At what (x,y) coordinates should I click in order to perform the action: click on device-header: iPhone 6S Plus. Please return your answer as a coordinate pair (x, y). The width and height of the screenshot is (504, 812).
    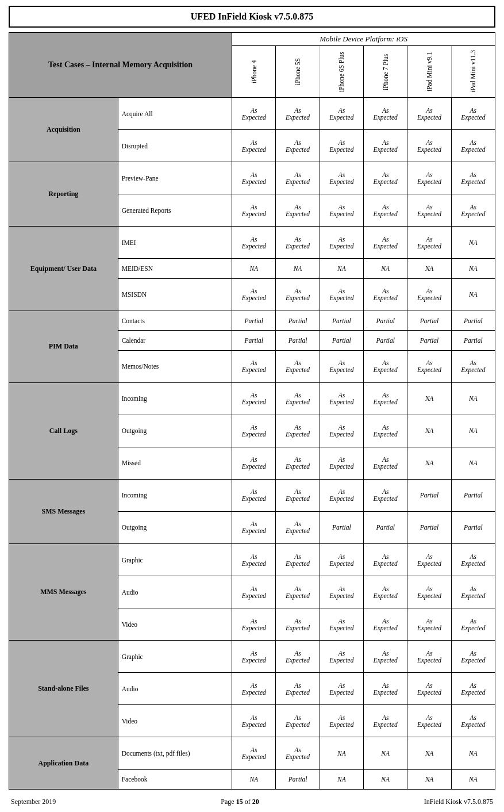
    Looking at the image, I should click on (341, 72).